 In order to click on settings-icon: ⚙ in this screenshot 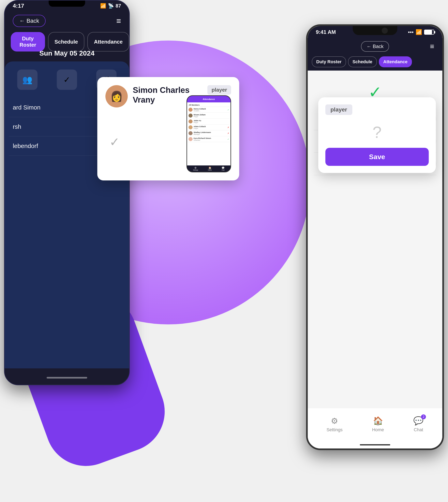, I will do `click(335, 421)`.